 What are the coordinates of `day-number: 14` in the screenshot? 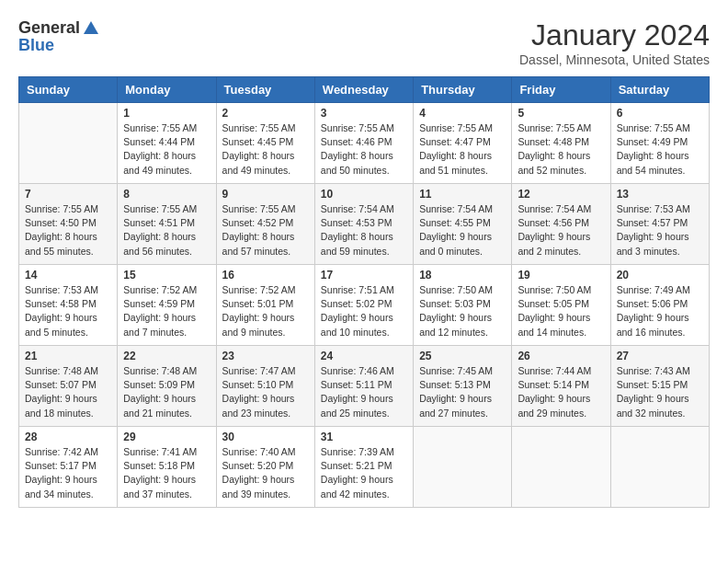 It's located at (68, 275).